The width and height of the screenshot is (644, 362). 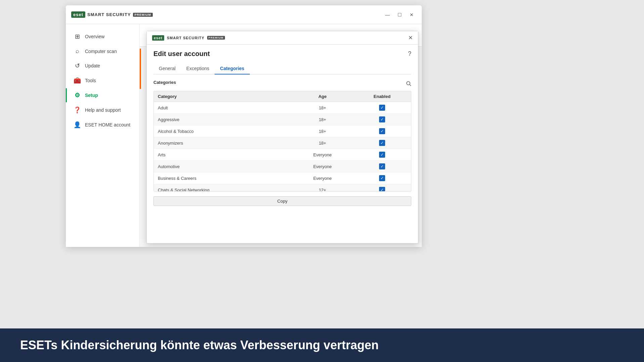 What do you see at coordinates (282, 141) in the screenshot?
I see `categories-table-container: Category Age Enabled Adult18+✓Aggressive…` at bounding box center [282, 141].